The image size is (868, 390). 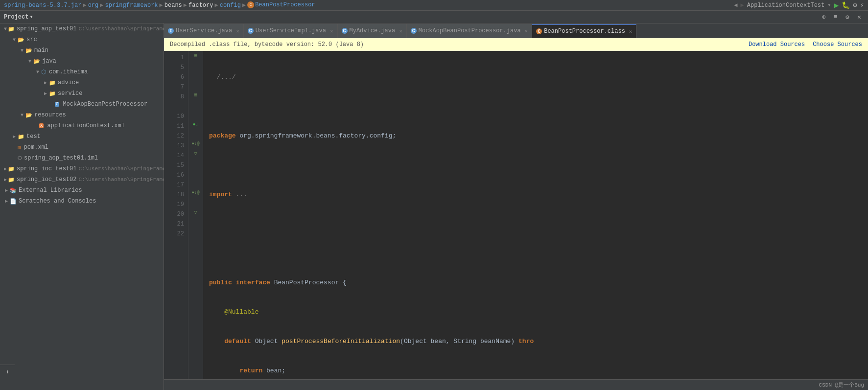 What do you see at coordinates (82, 180) in the screenshot?
I see `sidebar-item-ioc02: ▶ 📁 spring_ioc_test02 C:\Users\haohao\Sp…` at bounding box center [82, 180].